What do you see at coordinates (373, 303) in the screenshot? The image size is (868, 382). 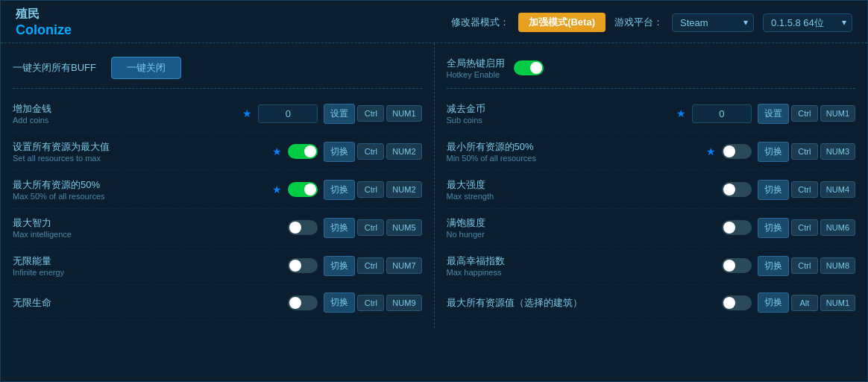 I see `key-group: 切换CtrlNUM9` at bounding box center [373, 303].